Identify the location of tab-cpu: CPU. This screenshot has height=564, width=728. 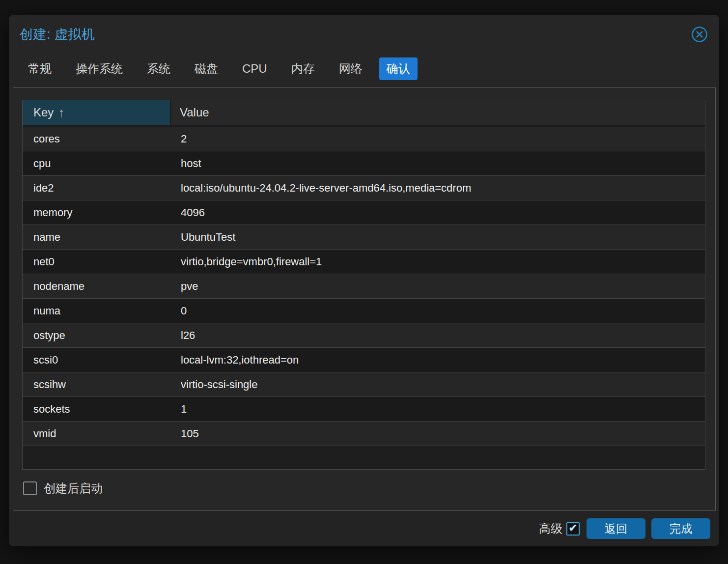
(254, 69).